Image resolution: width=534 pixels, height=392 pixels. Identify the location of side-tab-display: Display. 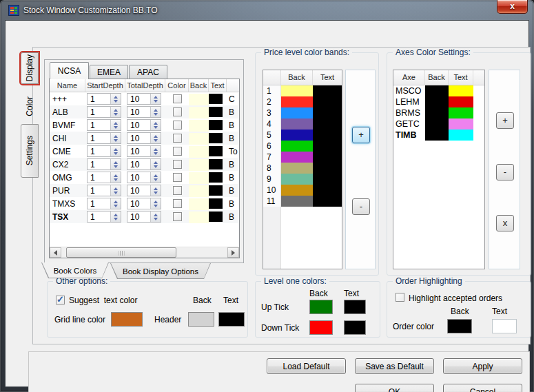
(30, 68).